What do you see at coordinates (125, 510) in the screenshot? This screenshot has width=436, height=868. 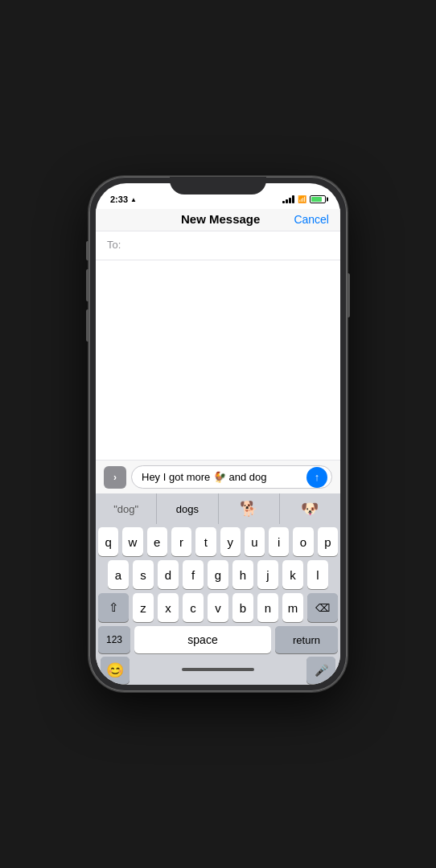 I see `autocomplete-label-0: "dog"` at bounding box center [125, 510].